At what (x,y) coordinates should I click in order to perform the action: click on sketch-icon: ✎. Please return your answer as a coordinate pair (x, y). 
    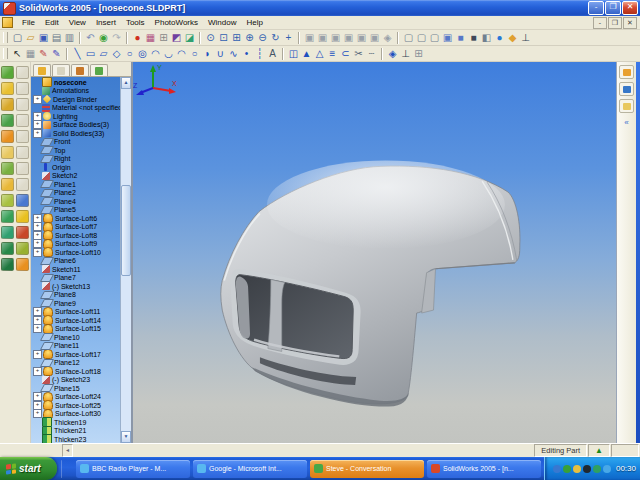
    Looking at the image, I should click on (44, 54).